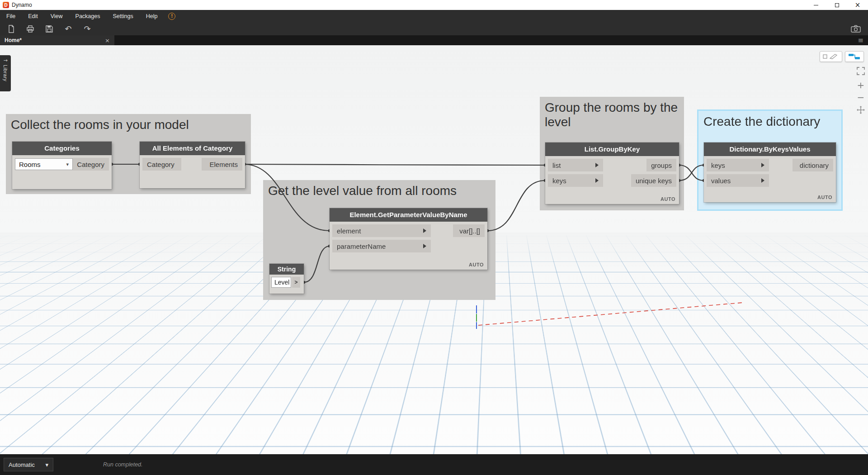 Image resolution: width=868 pixels, height=475 pixels. I want to click on graph-view-icon, so click(854, 57).